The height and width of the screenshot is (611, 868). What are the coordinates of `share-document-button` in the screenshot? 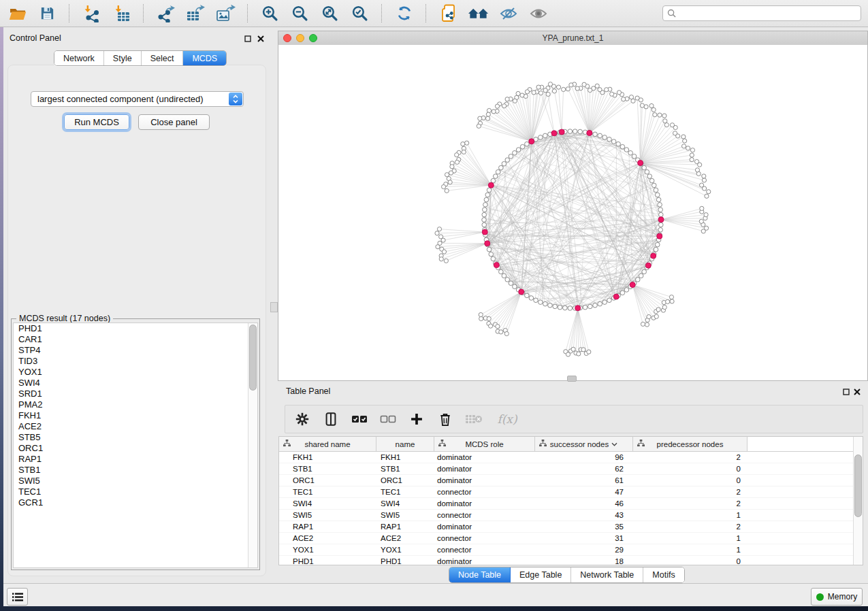 It's located at (448, 14).